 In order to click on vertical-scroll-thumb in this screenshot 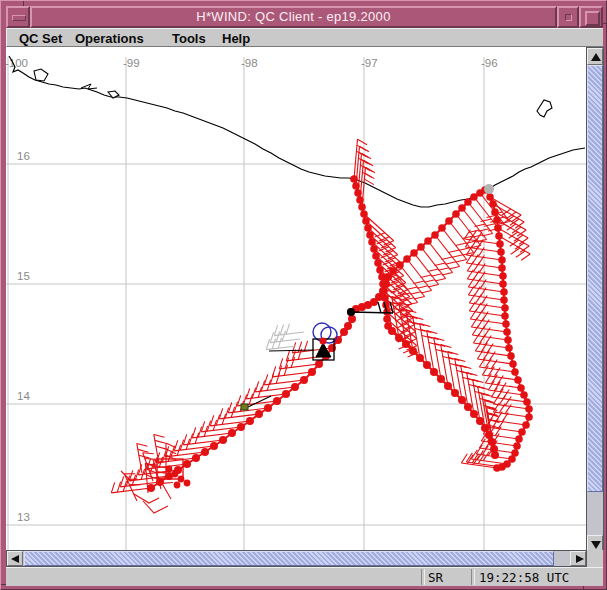, I will do `click(595, 278)`.